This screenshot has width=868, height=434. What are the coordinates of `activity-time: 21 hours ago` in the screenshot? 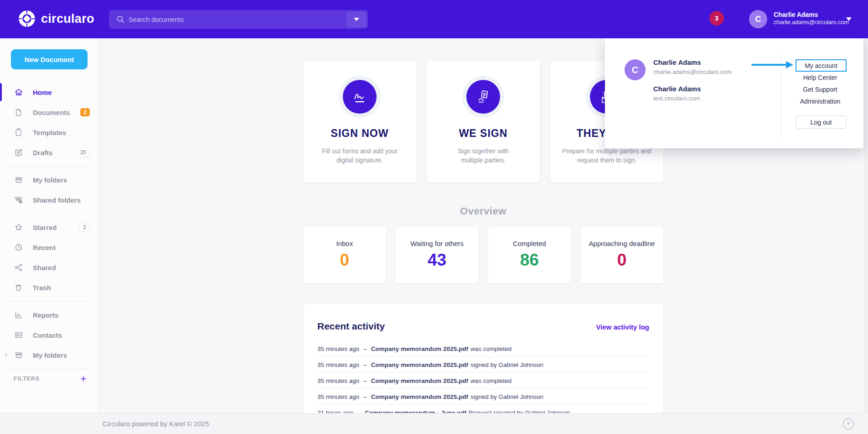 It's located at (336, 412).